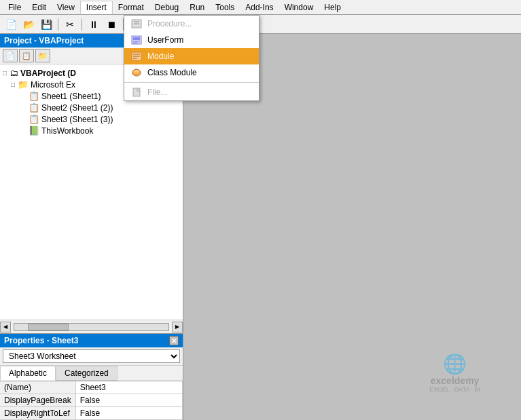 This screenshot has width=521, height=420. Describe the element at coordinates (23, 84) in the screenshot. I see `icon-microsoft: 📁` at that location.